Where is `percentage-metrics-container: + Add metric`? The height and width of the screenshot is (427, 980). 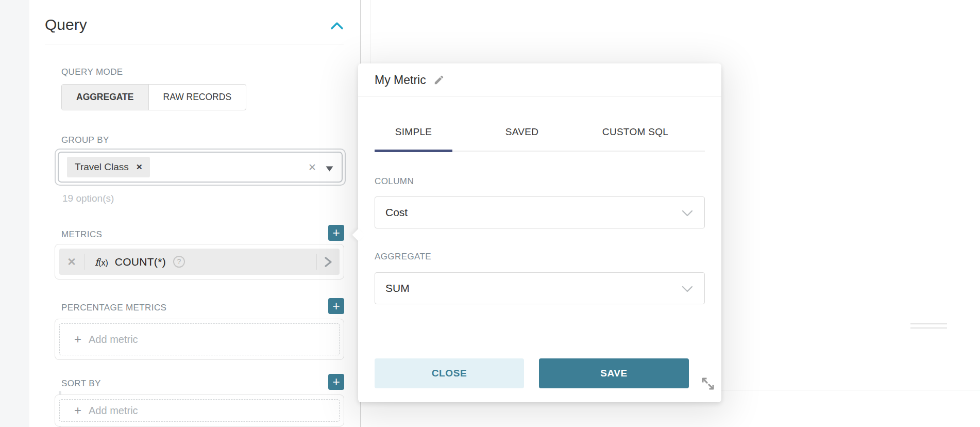
percentage-metrics-container: + Add metric is located at coordinates (199, 339).